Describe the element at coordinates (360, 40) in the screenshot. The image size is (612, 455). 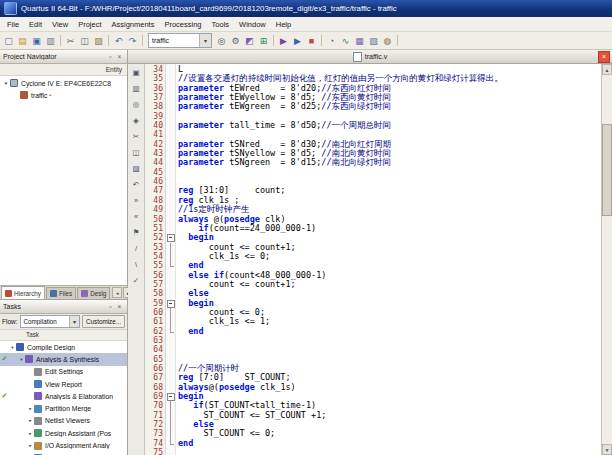
I see `chip-planner-icon: ▦` at that location.